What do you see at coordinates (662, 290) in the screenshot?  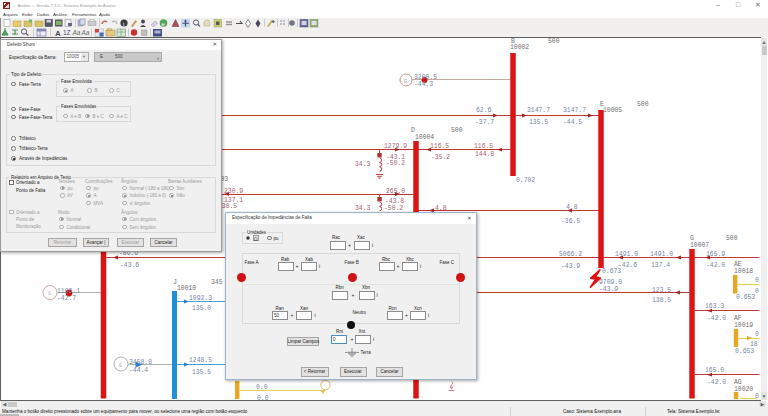 I see `svg-text: 123.5` at bounding box center [662, 290].